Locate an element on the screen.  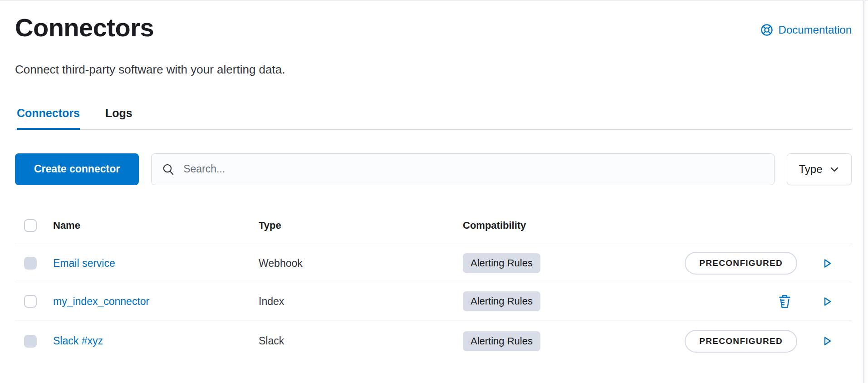
tab-bar: Connectors Logs is located at coordinates (433, 118).